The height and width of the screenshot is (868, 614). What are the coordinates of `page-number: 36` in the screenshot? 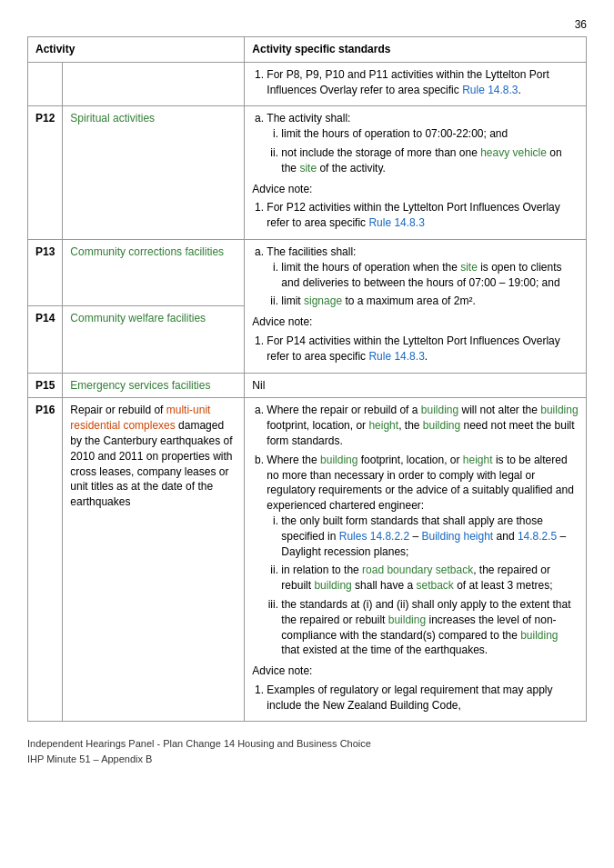 It's located at (307, 25).